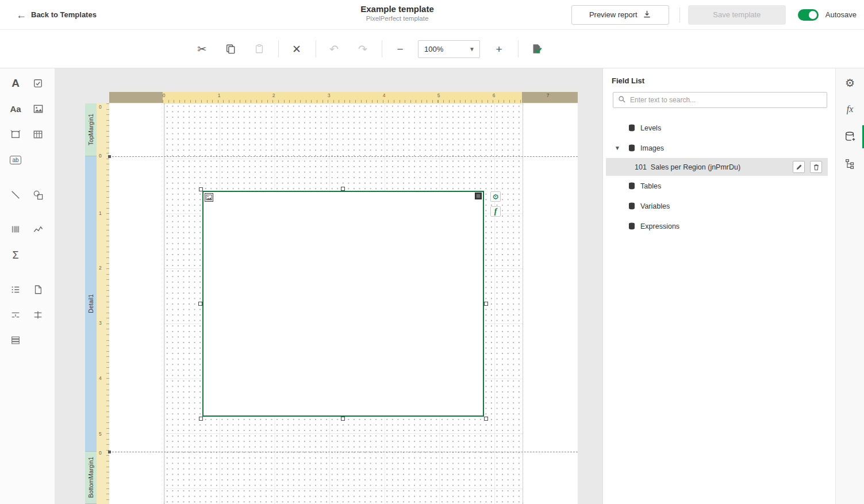 This screenshot has height=504, width=864. What do you see at coordinates (397, 18) in the screenshot?
I see `template-subtitle: PixelPerfect template` at bounding box center [397, 18].